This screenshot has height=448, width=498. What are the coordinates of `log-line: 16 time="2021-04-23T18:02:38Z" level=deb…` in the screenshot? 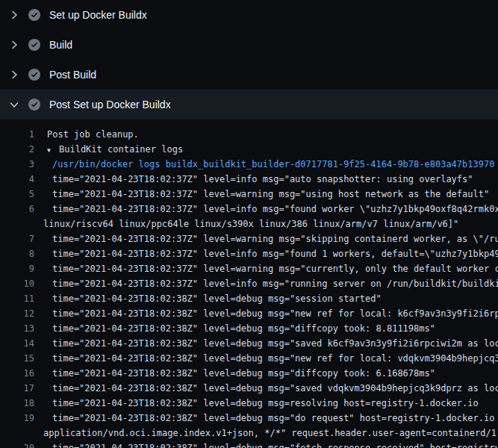 It's located at (249, 373).